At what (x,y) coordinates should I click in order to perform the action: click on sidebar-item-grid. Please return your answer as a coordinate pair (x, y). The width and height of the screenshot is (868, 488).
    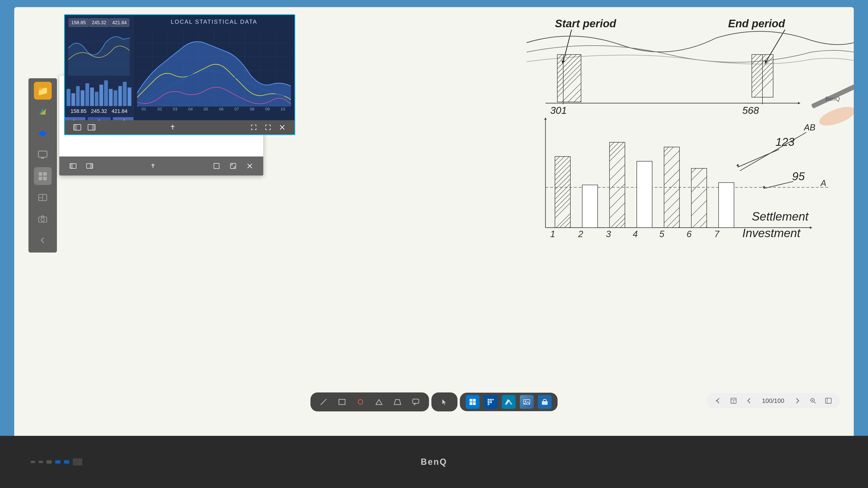
    Looking at the image, I should click on (43, 176).